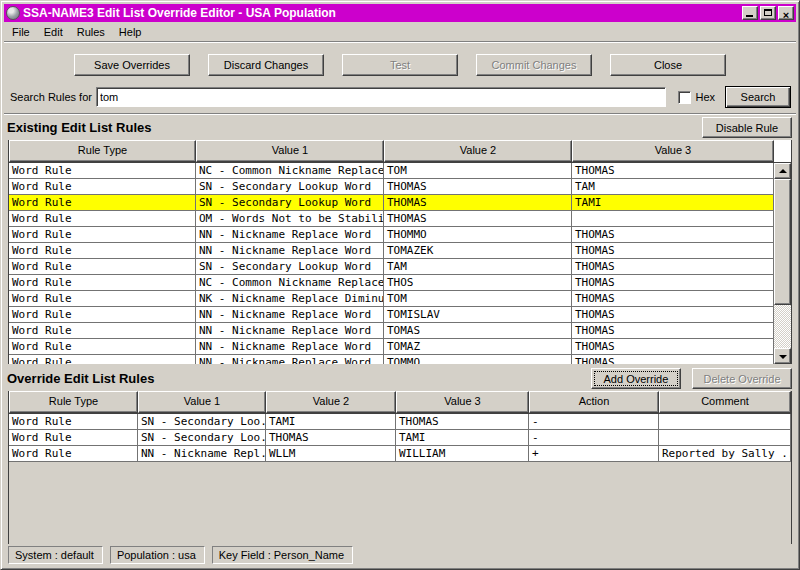 This screenshot has height=570, width=800. Describe the element at coordinates (782, 171) in the screenshot. I see `scroll-up-button` at that location.